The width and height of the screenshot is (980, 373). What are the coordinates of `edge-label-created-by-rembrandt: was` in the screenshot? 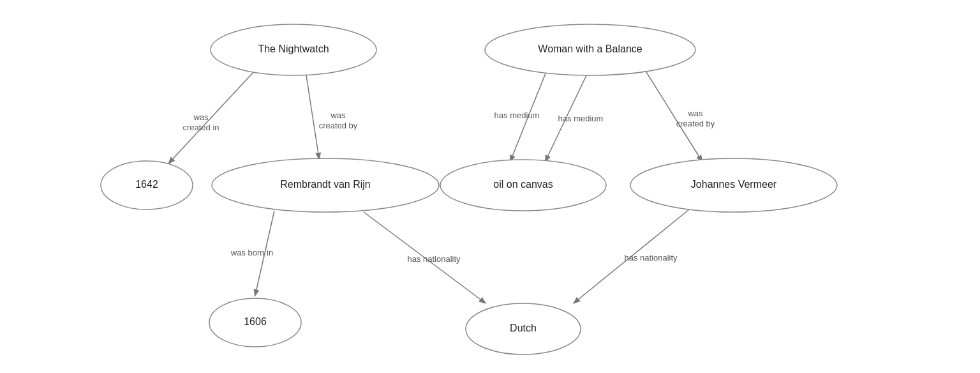 It's located at (338, 115).